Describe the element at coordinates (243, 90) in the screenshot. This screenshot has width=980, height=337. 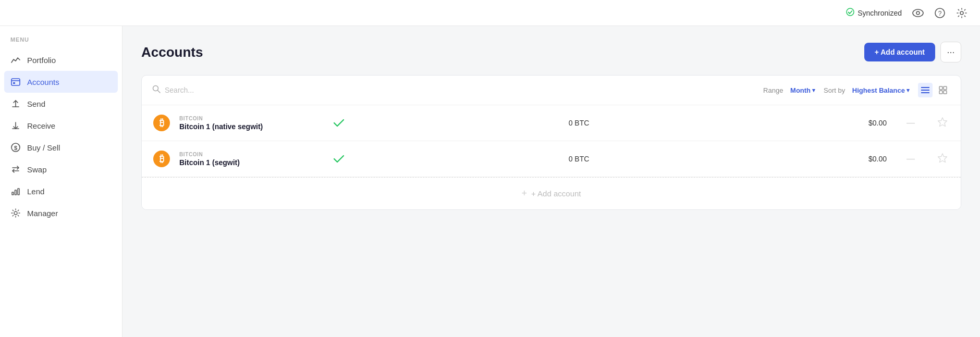
I see `search-input` at that location.